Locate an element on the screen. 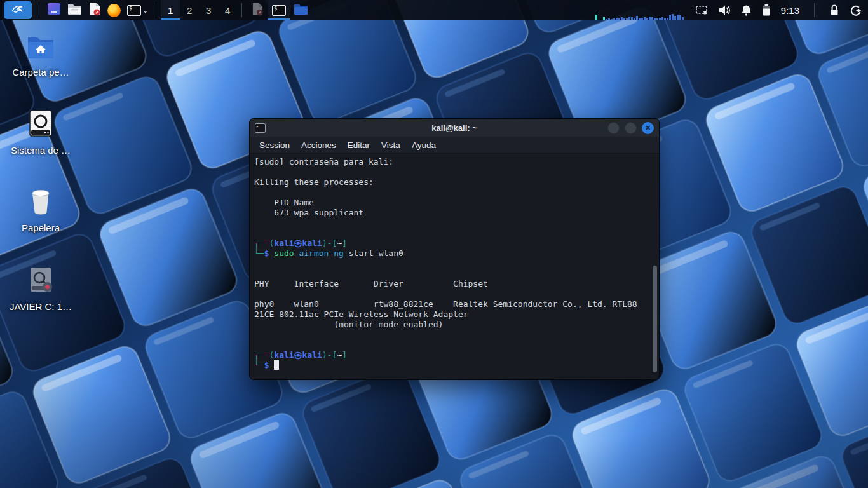  system-monitor-graph is located at coordinates (639, 10).